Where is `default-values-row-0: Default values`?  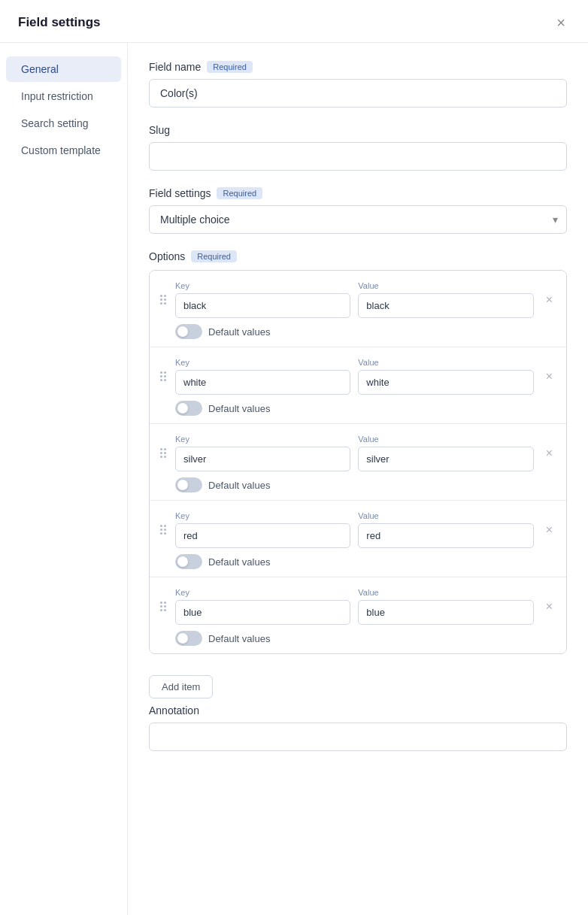
default-values-row-0: Default values is located at coordinates (358, 332).